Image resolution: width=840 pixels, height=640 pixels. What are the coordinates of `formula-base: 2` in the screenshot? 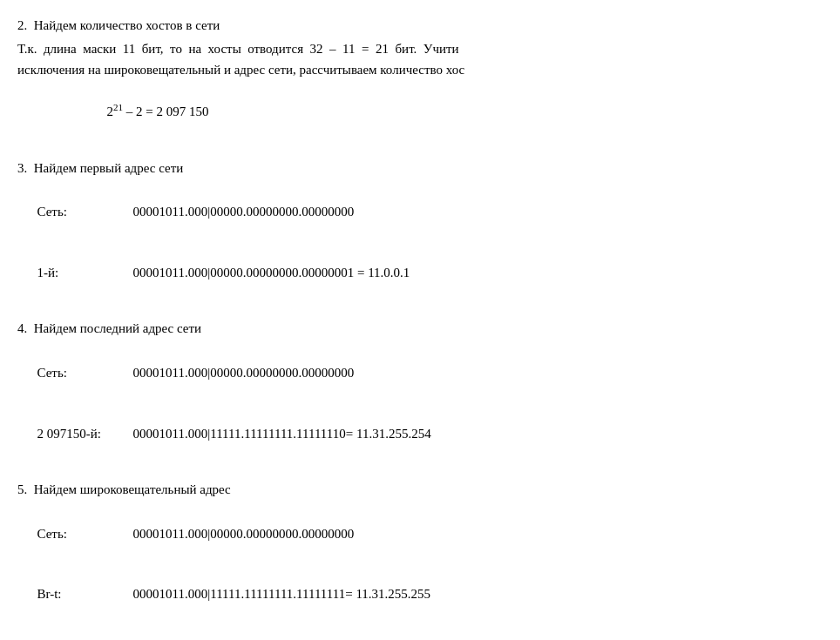 It's located at (111, 111).